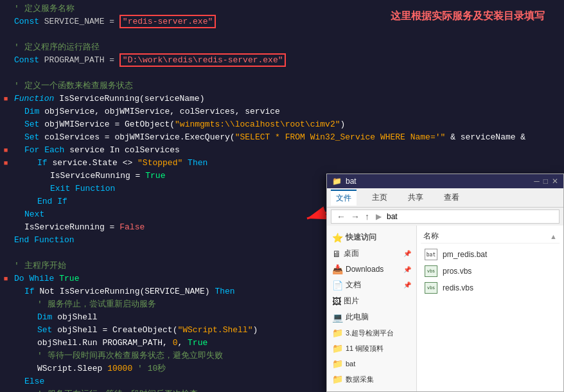  Describe the element at coordinates (392, 217) in the screenshot. I see `address-path: bat` at that location.